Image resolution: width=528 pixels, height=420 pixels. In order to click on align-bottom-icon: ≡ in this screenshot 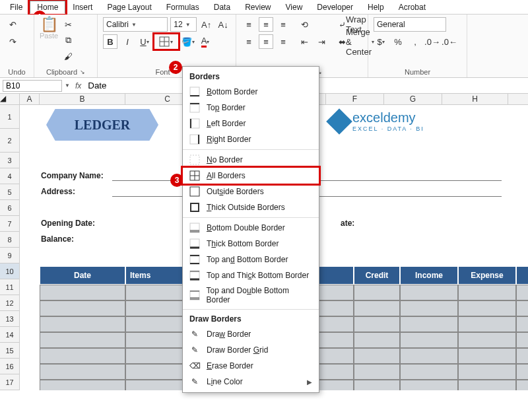, I will do `click(283, 24)`.